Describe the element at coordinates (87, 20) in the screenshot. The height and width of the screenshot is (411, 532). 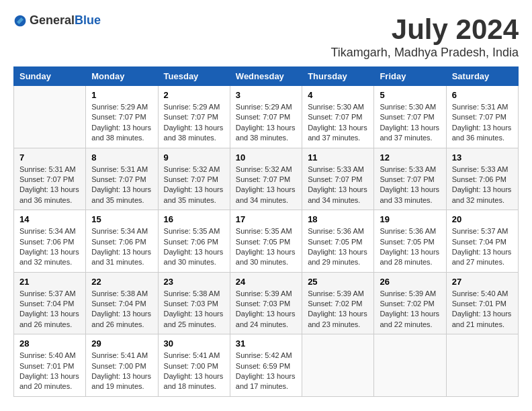
I see `logo-blue-text: Blue` at that location.